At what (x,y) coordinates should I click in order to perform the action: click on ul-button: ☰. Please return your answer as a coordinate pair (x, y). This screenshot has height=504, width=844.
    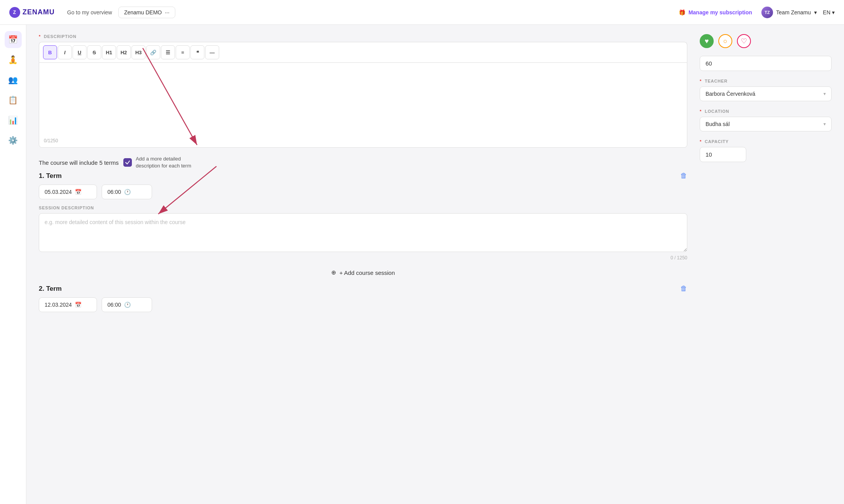
    Looking at the image, I should click on (168, 52).